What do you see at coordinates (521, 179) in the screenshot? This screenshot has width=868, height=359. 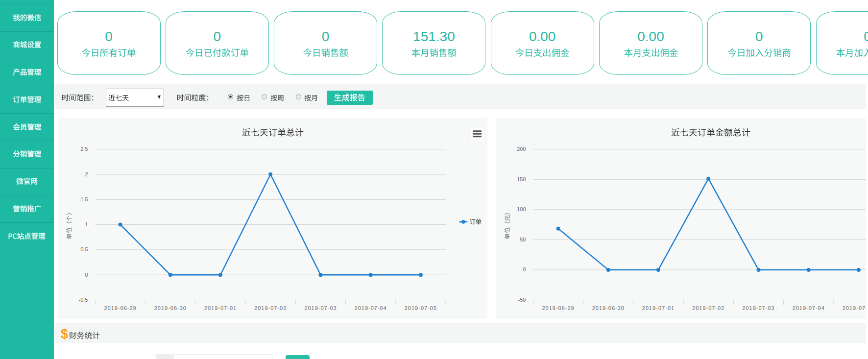 I see `svg-text: 150` at bounding box center [521, 179].